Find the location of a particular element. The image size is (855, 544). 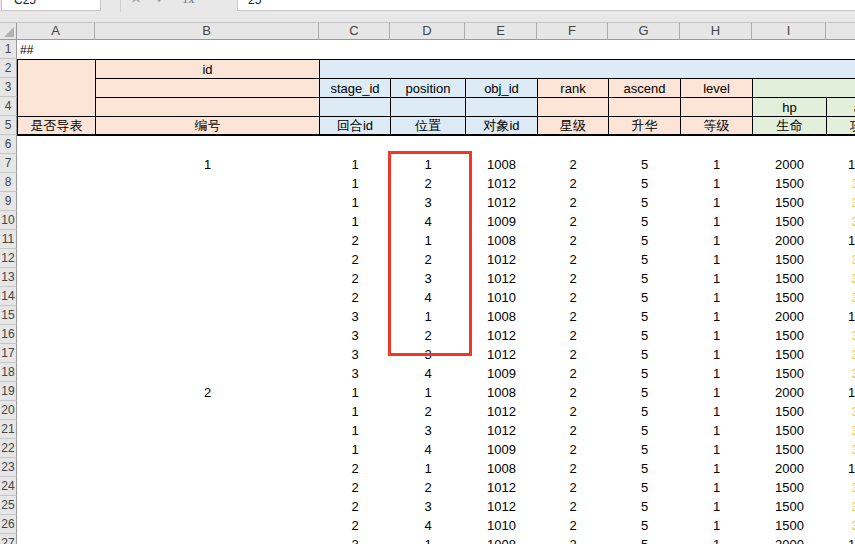

header-cell-id: id is located at coordinates (208, 69).